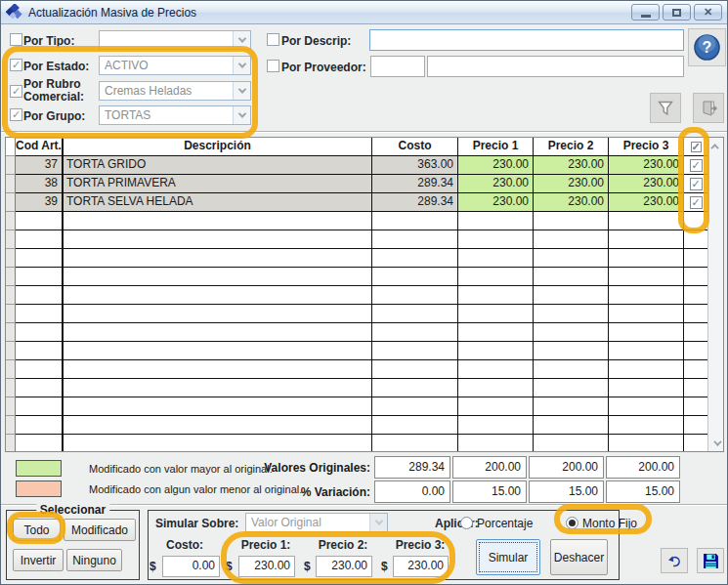 The width and height of the screenshot is (728, 585). Describe the element at coordinates (573, 523) in the screenshot. I see `monto-fijo-radio` at that location.